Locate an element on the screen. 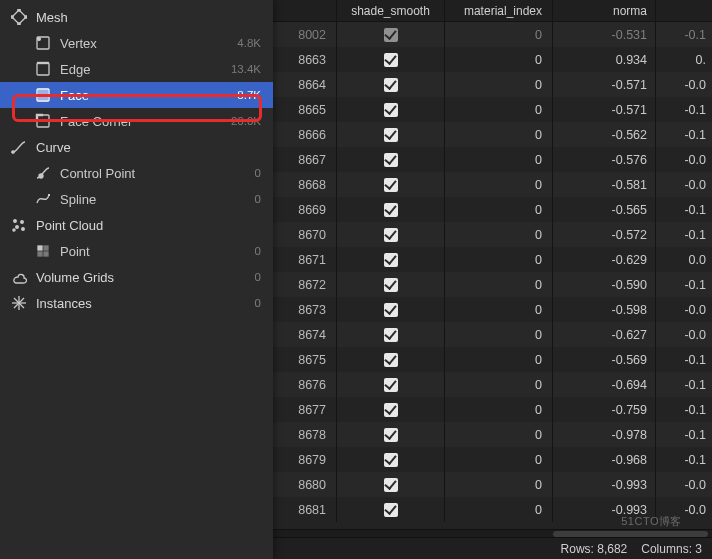  horizontal-scrollbar is located at coordinates (492, 533).